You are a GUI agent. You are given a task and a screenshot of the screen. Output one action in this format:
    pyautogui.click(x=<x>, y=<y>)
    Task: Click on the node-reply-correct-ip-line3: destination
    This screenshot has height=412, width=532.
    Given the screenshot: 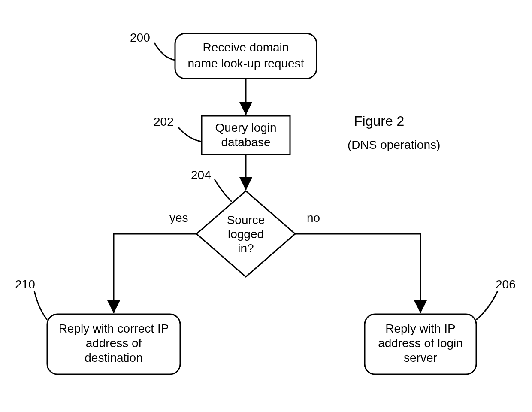 What is the action you would take?
    pyautogui.click(x=113, y=358)
    